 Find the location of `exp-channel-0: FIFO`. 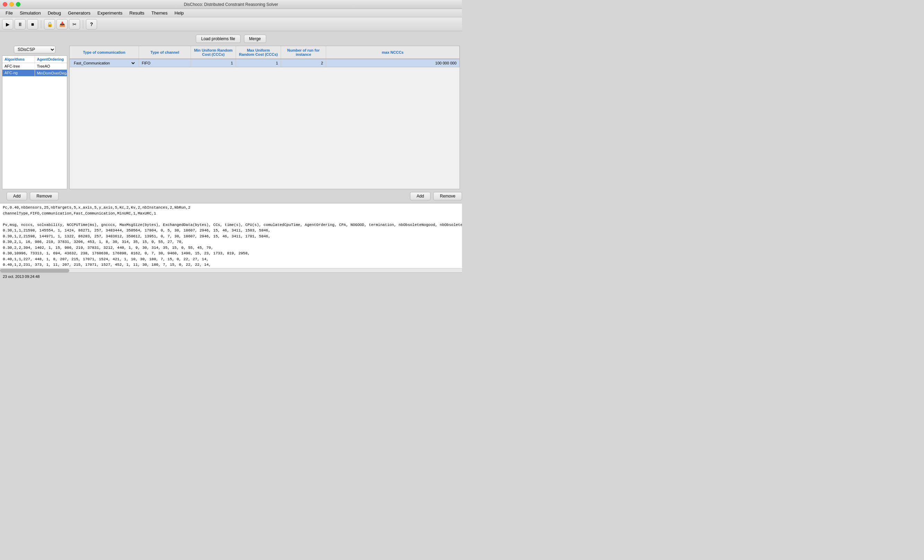

exp-channel-0: FIFO is located at coordinates (165, 63).